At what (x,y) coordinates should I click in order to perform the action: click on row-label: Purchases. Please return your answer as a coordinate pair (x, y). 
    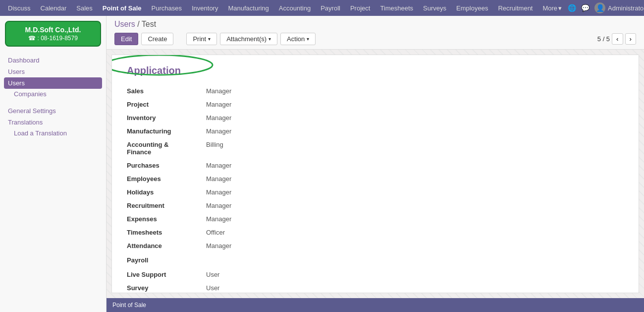
    Looking at the image, I should click on (166, 166).